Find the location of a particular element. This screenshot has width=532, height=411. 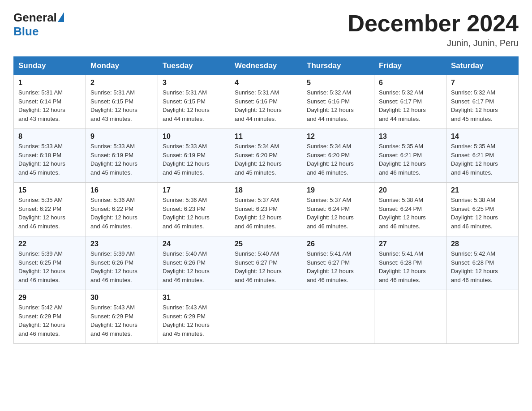

day-info: Sunrise: 5:38 AM Sunset: 6:25 PM Dayligh… is located at coordinates (482, 213).